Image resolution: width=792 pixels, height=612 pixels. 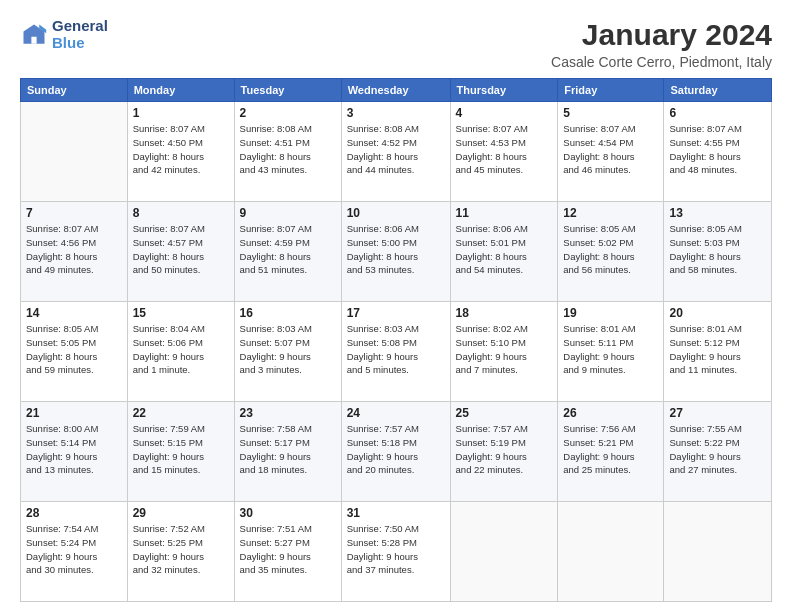 What do you see at coordinates (610, 313) in the screenshot?
I see `day-number: 19` at bounding box center [610, 313].